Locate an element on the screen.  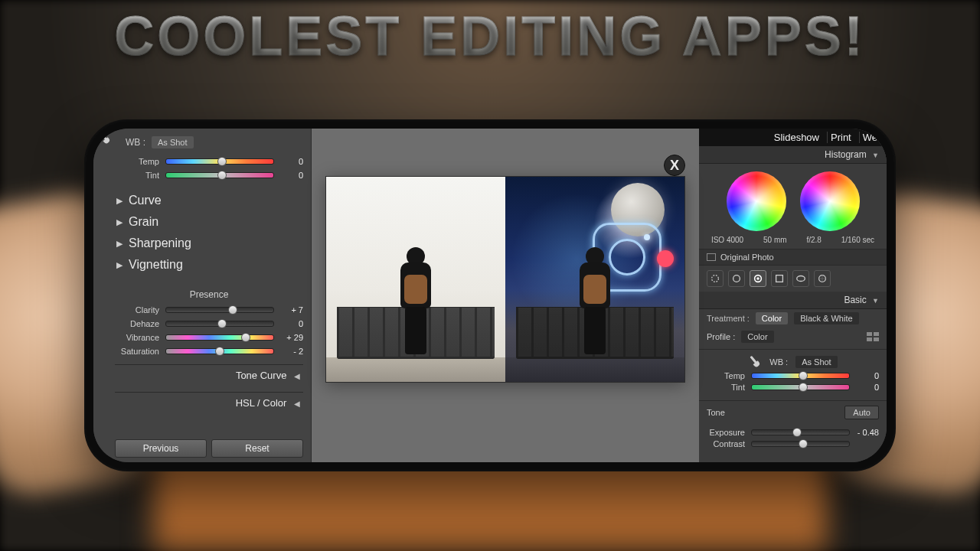
tint-slider-right is located at coordinates (801, 387).